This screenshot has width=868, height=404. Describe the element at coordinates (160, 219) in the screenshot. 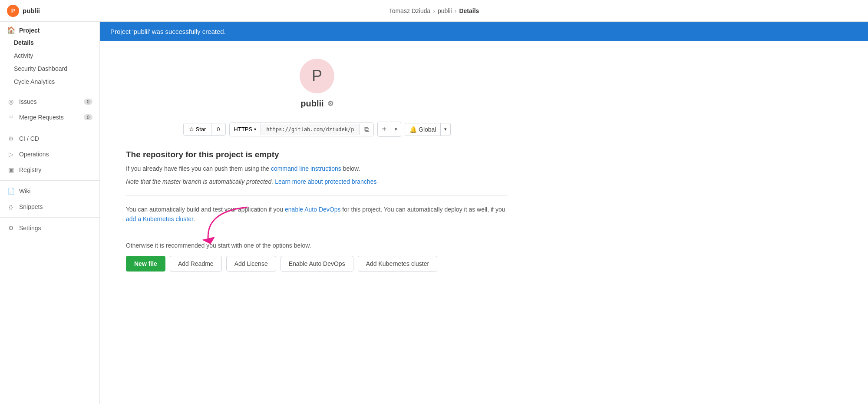

I see `kubernetes-link: add a Kubernetes cluster` at that location.